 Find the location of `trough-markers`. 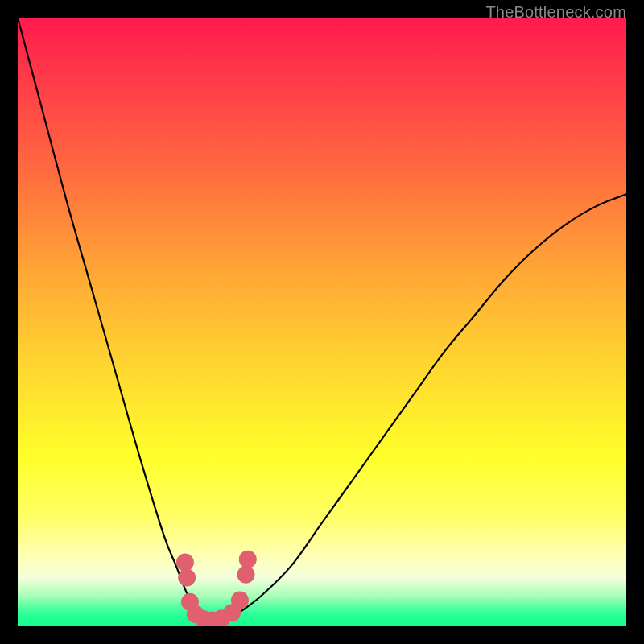

trough-markers is located at coordinates (217, 588).